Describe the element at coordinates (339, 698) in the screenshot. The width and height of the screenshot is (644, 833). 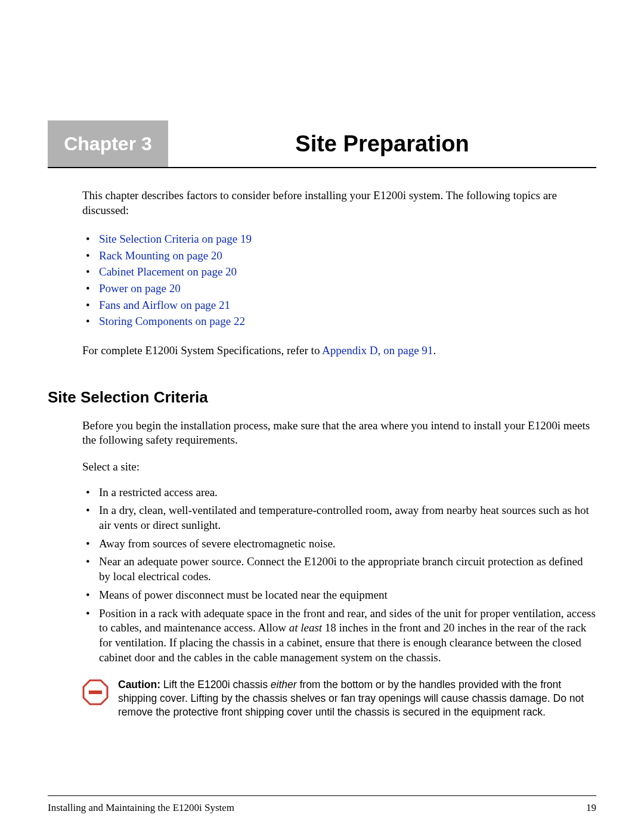
I see `caution-callout: Caution: Lift the E1200i chassis either …` at that location.